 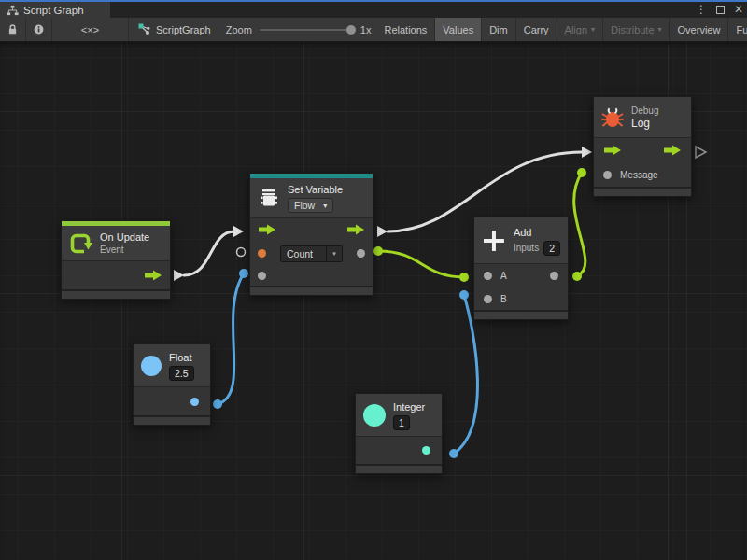 I want to click on zoom-label: Zoom, so click(x=239, y=30).